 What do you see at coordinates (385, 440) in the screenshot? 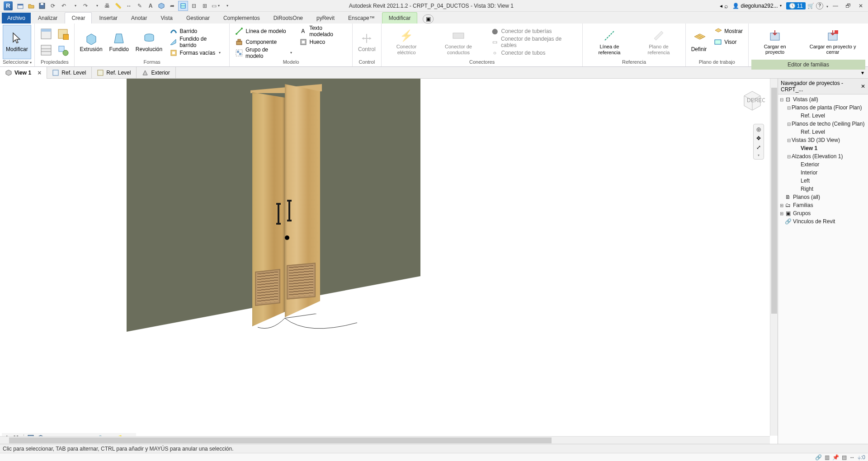
I see `scrollbar-horizontal` at bounding box center [385, 440].